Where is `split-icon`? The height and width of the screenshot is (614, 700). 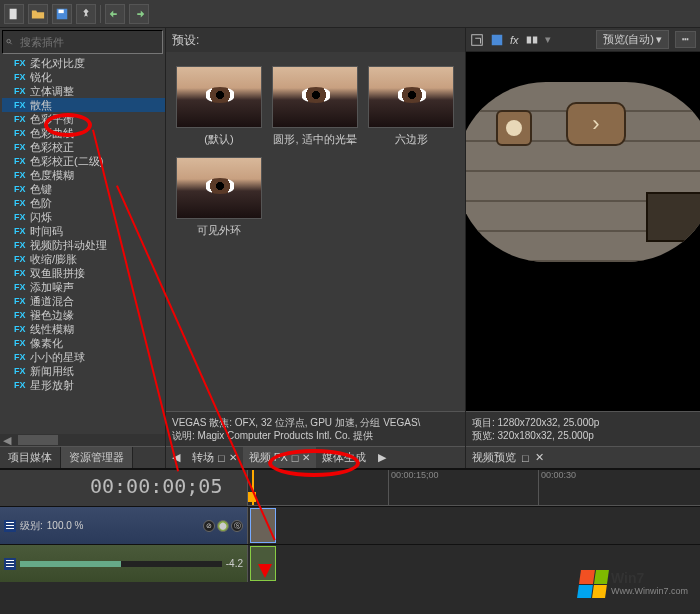
split-icon is located at coordinates (532, 40).